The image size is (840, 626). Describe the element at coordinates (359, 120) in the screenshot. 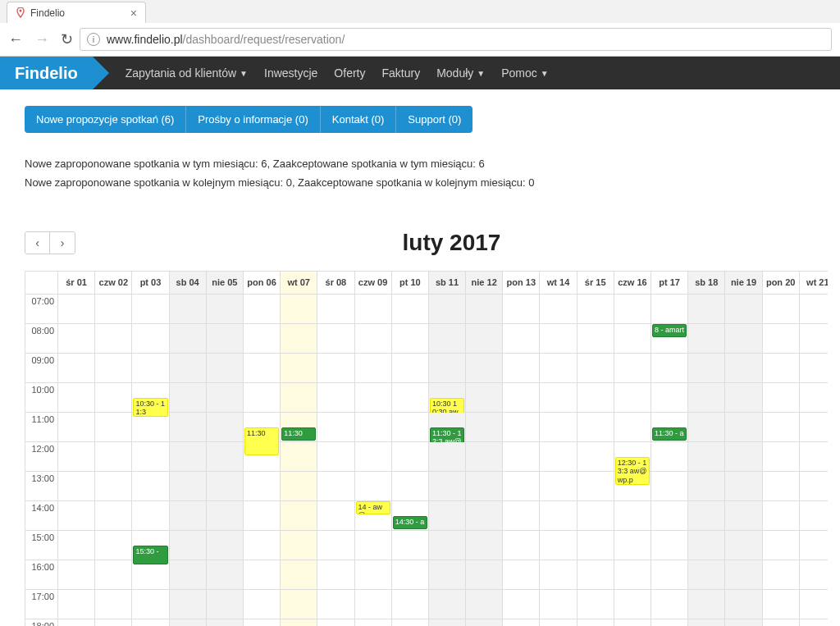

I see `sub-tab: Kontakt (0)` at that location.